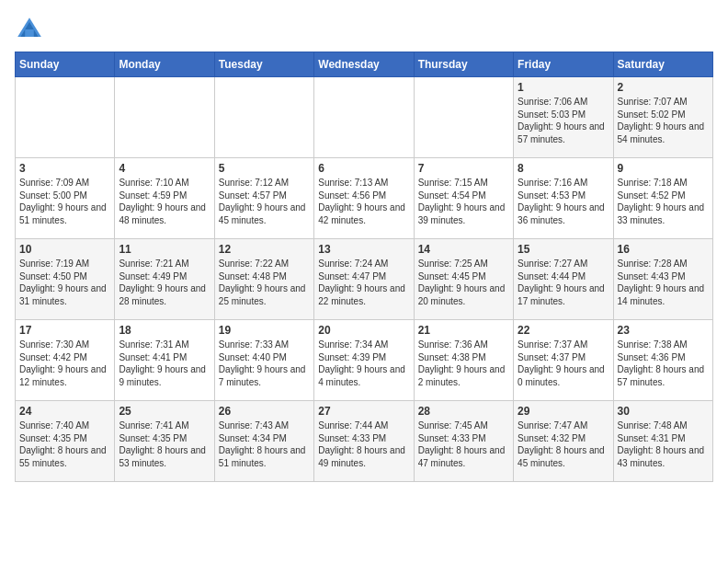 The image size is (728, 563). What do you see at coordinates (65, 199) in the screenshot?
I see `day-cell: 3Sunrise: 7:09 AM Sunset: 5:00 PM Daylig…` at bounding box center [65, 199].